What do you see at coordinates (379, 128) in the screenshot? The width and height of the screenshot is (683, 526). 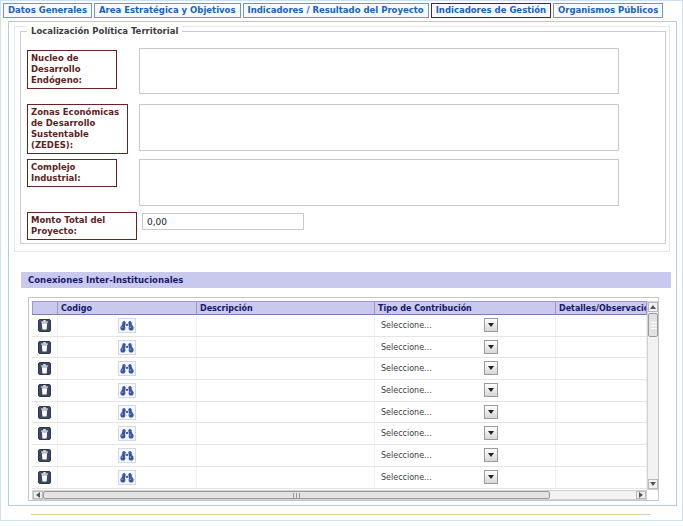 I see `zedes-textarea` at bounding box center [379, 128].